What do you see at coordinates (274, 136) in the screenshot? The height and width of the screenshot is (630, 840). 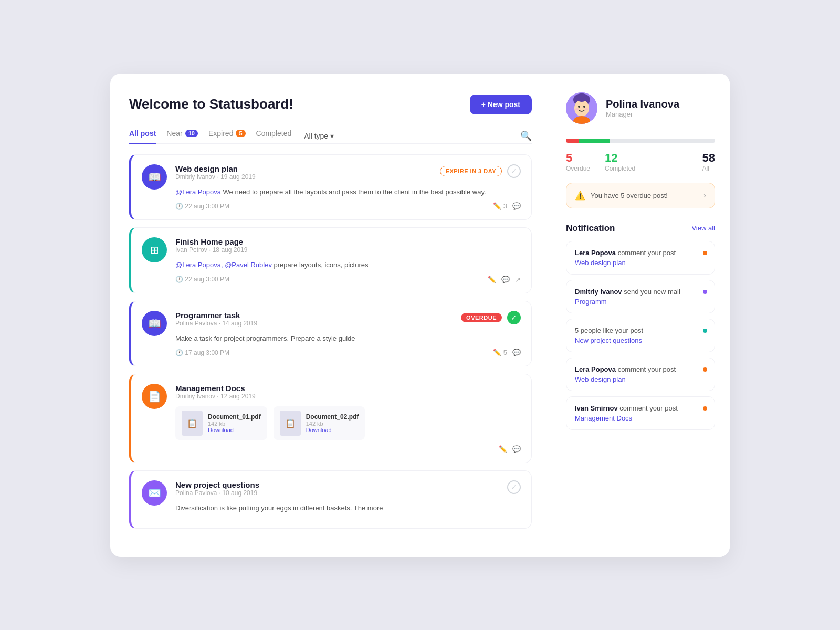 I see `tab-completed: Completed` at bounding box center [274, 136].